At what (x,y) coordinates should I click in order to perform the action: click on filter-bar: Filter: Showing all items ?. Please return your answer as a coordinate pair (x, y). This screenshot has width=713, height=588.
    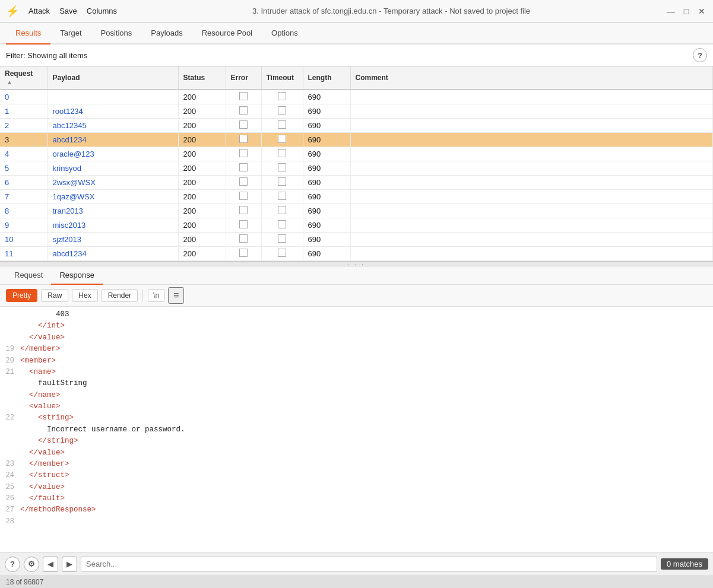
    Looking at the image, I should click on (356, 56).